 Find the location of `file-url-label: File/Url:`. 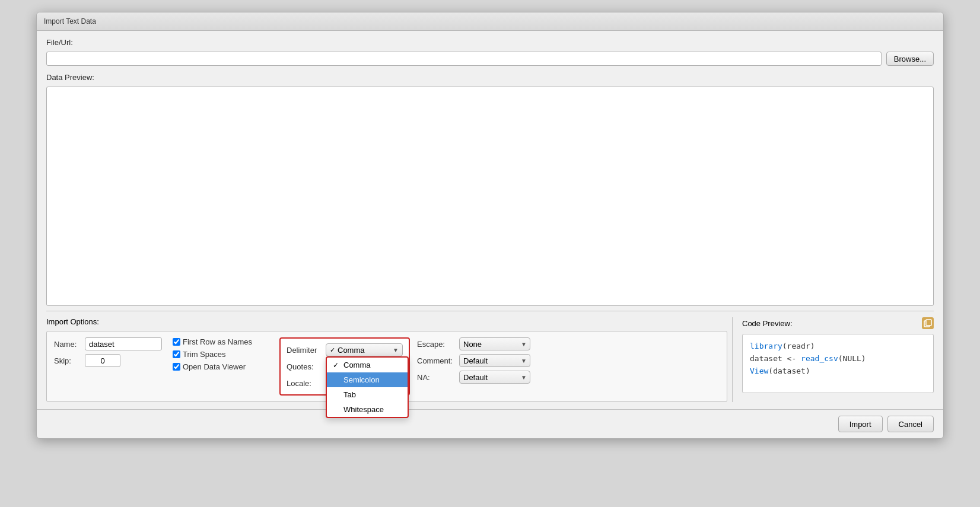

file-url-label: File/Url: is located at coordinates (59, 43).